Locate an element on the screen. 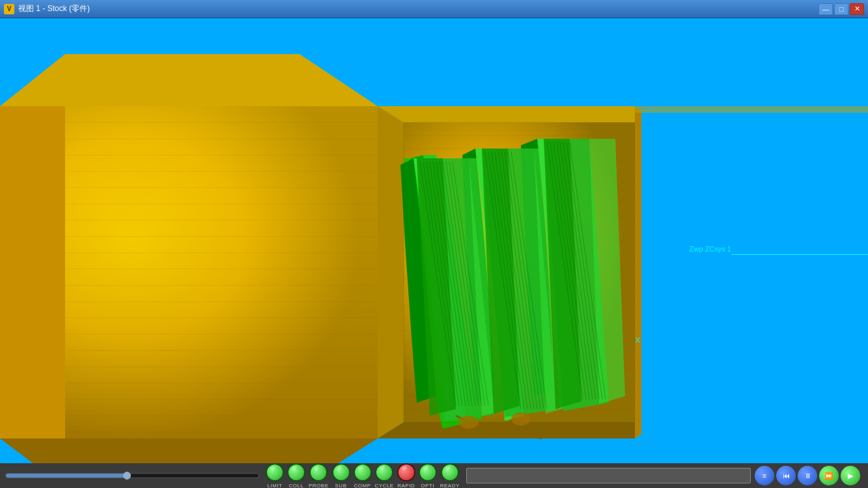  skip-back-button: ⏮ is located at coordinates (786, 476).